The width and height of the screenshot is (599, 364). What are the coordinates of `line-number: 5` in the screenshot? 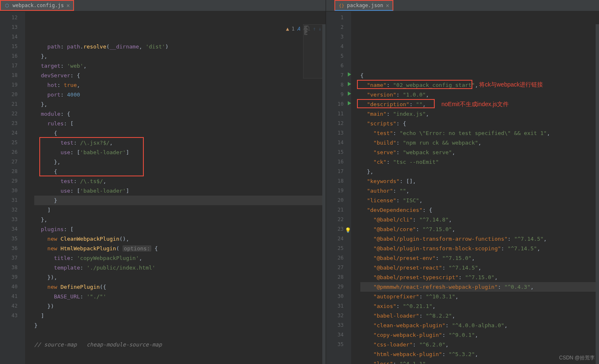 It's located at (335, 56).